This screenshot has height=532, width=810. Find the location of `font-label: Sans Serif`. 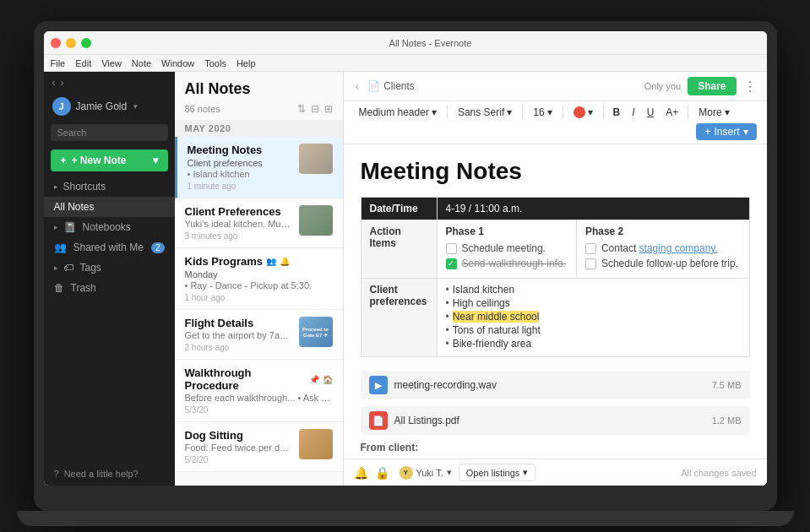

font-label: Sans Serif is located at coordinates (481, 112).